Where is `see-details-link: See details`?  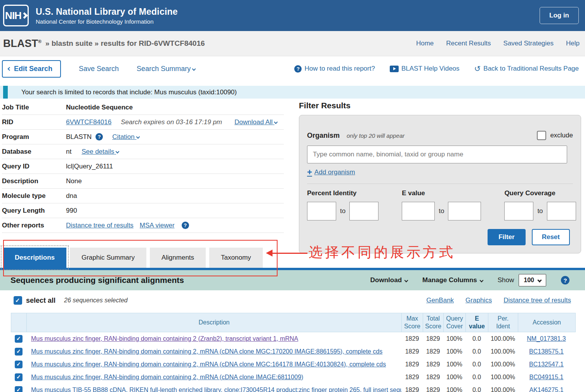 see-details-link: See details is located at coordinates (100, 152).